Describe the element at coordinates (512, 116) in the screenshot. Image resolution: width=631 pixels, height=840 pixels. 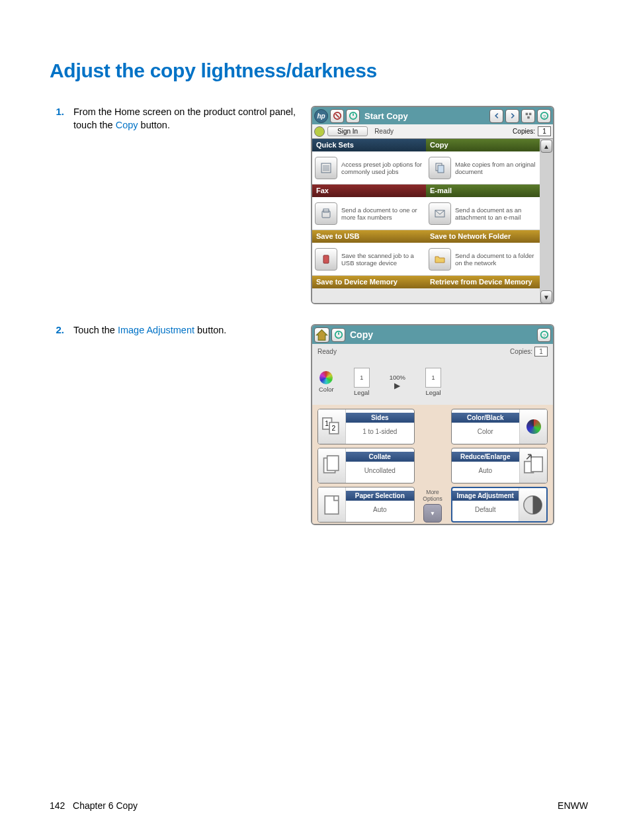
I see `nav-next-button` at that location.